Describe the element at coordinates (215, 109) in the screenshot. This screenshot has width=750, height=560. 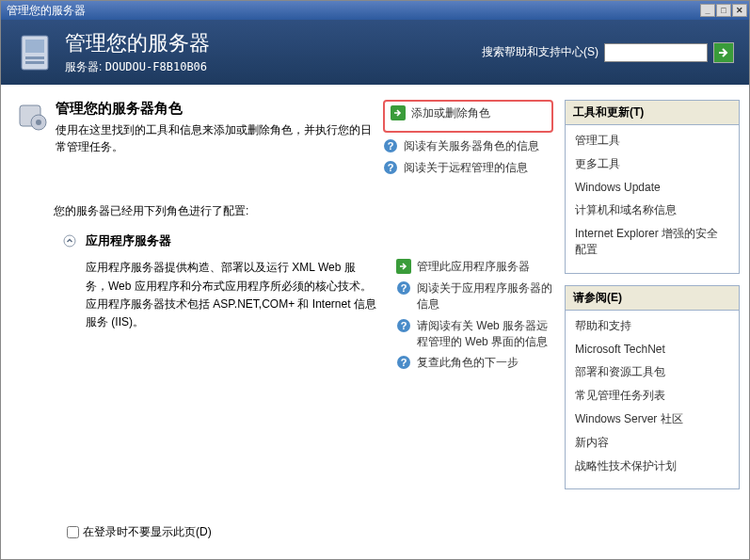
I see `roles-title: 管理您的服务器角色` at that location.